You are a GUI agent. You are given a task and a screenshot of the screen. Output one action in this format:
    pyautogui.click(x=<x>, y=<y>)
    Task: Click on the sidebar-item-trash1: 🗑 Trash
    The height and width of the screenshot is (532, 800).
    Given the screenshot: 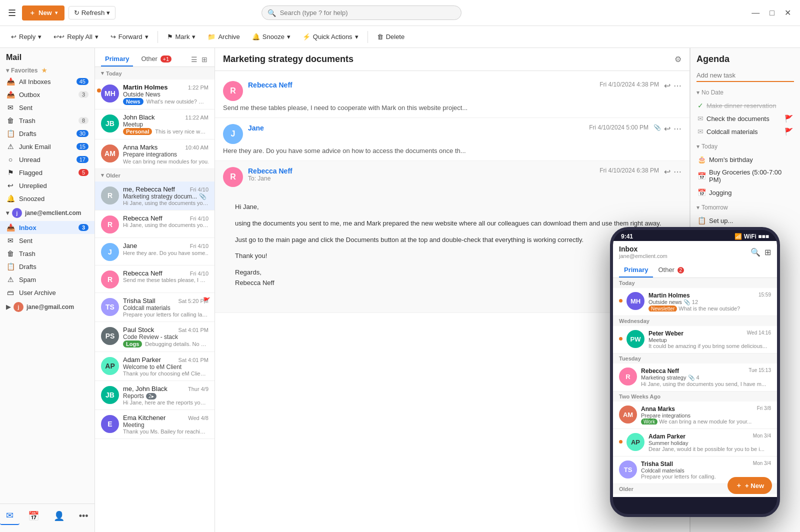 What is the action you would take?
    pyautogui.click(x=47, y=254)
    